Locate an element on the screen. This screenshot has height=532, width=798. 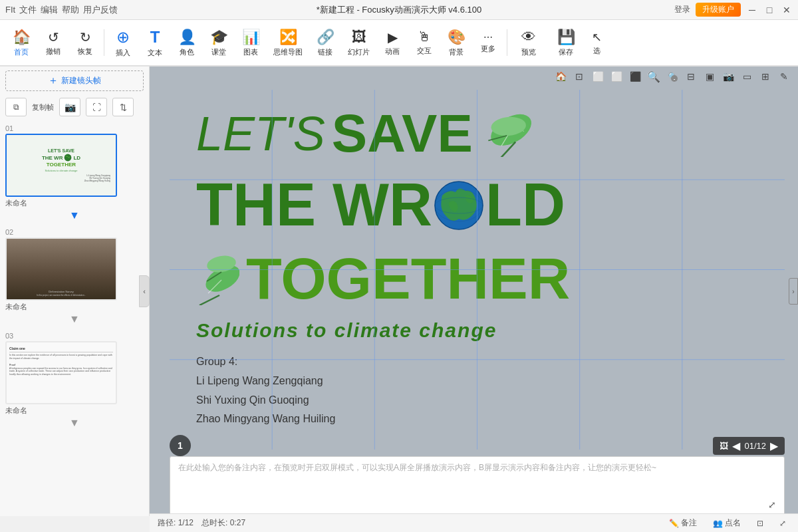
slide-actions: ⧉ 复制帧 📷 ⛶ ⇅ is located at coordinates (74, 108).